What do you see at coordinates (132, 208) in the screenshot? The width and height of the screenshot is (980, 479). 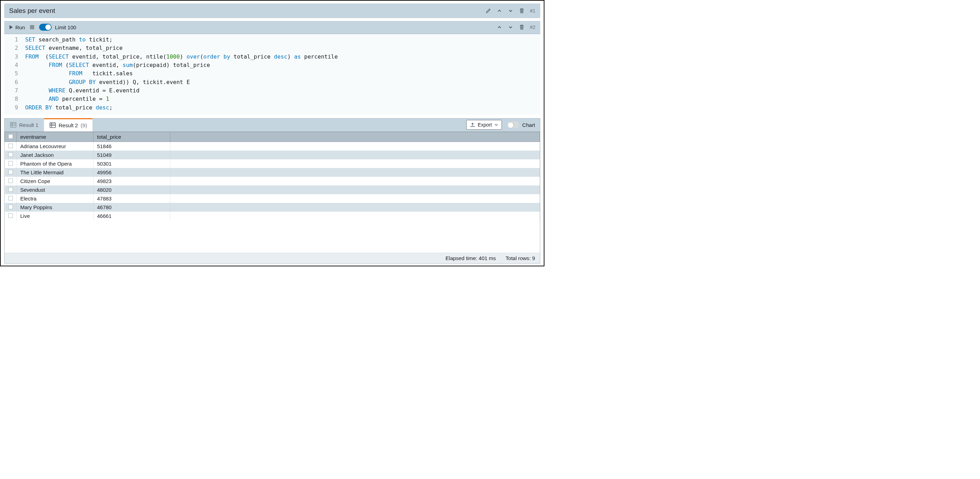 I see `cell: 46780` at bounding box center [132, 208].